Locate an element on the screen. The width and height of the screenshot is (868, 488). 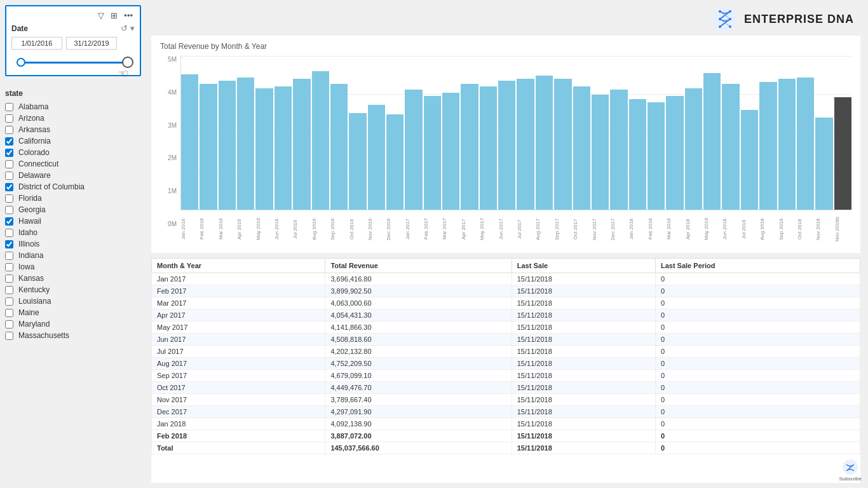
table-cell: 15/11/2018 is located at coordinates (583, 304).